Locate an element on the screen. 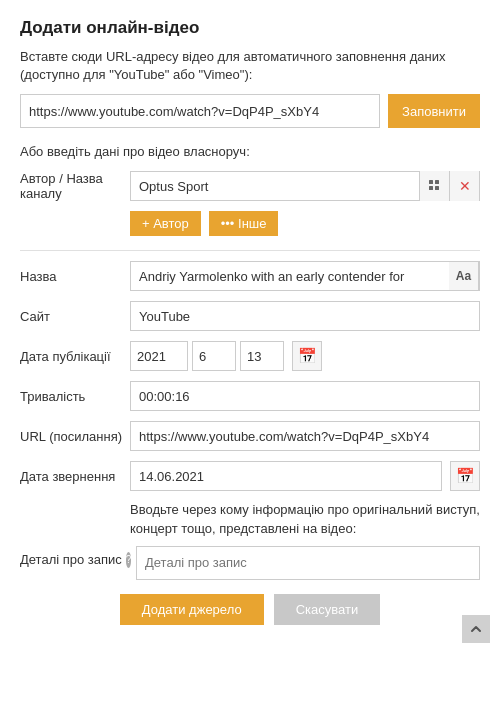 This screenshot has height=703, width=500. url-field-input is located at coordinates (305, 436).